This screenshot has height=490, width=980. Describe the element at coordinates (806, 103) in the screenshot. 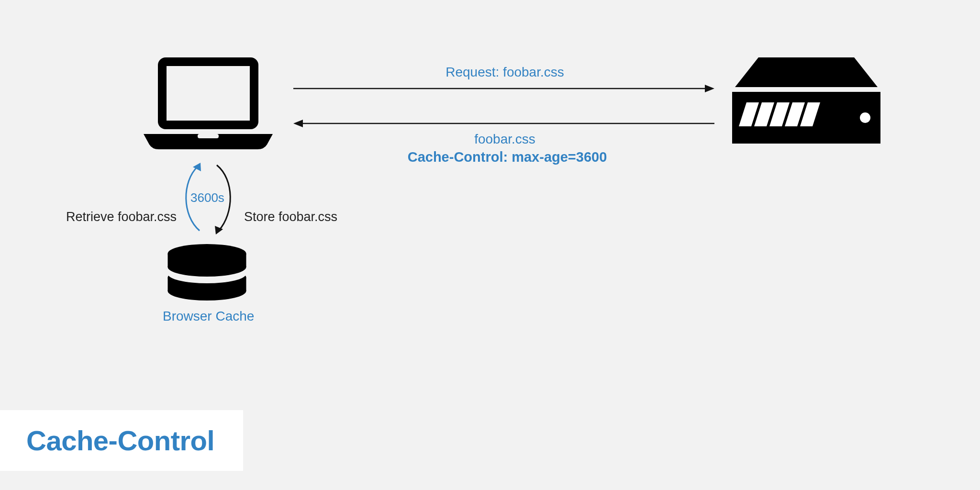

I see `server-icon` at that location.